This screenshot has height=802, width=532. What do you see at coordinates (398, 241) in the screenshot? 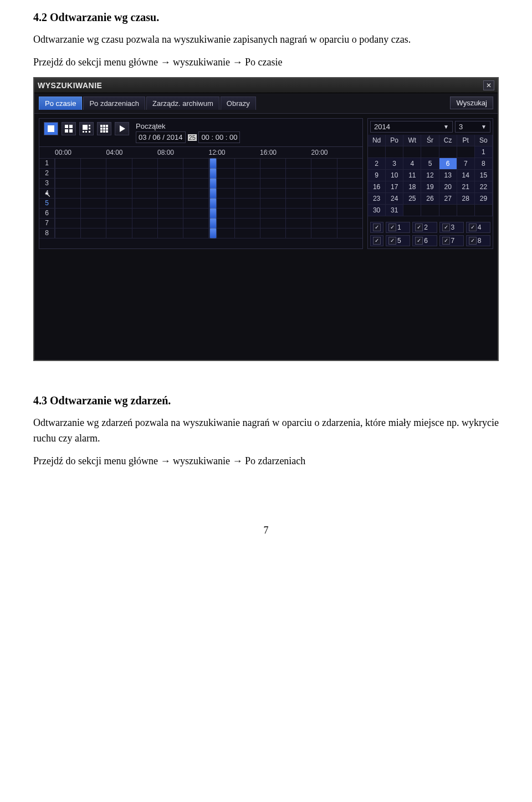
I see `channel-checkbox-5: 5` at bounding box center [398, 241].